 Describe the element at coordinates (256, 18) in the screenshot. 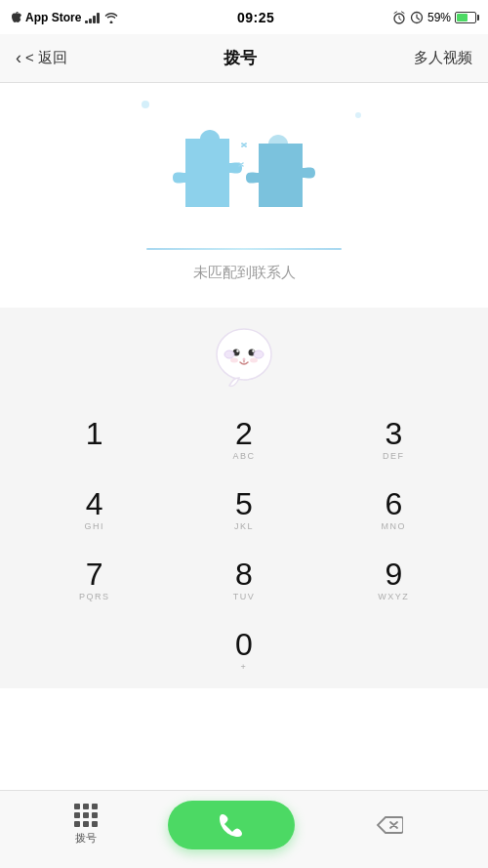

I see `status-time: 09:25` at that location.